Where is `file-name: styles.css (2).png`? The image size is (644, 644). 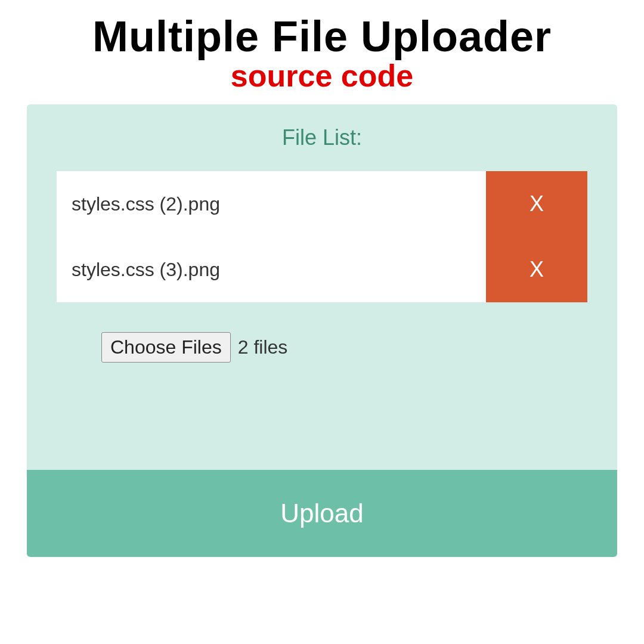 file-name: styles.css (2).png is located at coordinates (271, 204).